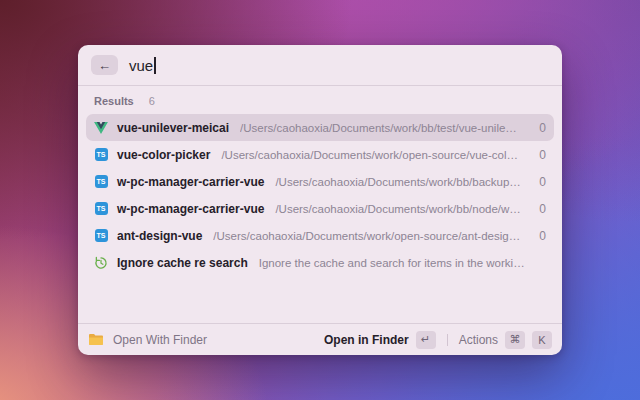 Image resolution: width=640 pixels, height=400 pixels. What do you see at coordinates (142, 66) in the screenshot?
I see `search-input: vue` at bounding box center [142, 66].